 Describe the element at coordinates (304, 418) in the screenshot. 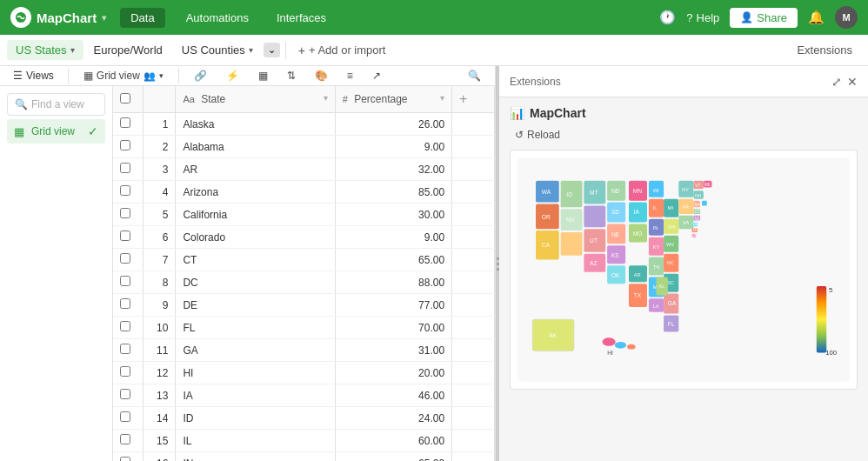

I see `table-row: 14 ID 24.00` at that location.